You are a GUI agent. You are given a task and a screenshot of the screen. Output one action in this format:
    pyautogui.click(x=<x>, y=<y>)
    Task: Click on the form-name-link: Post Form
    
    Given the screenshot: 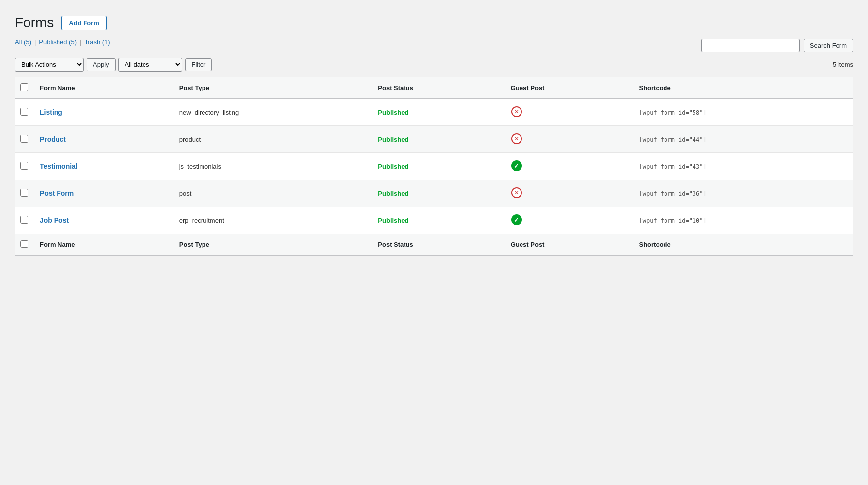 What is the action you would take?
    pyautogui.click(x=57, y=193)
    